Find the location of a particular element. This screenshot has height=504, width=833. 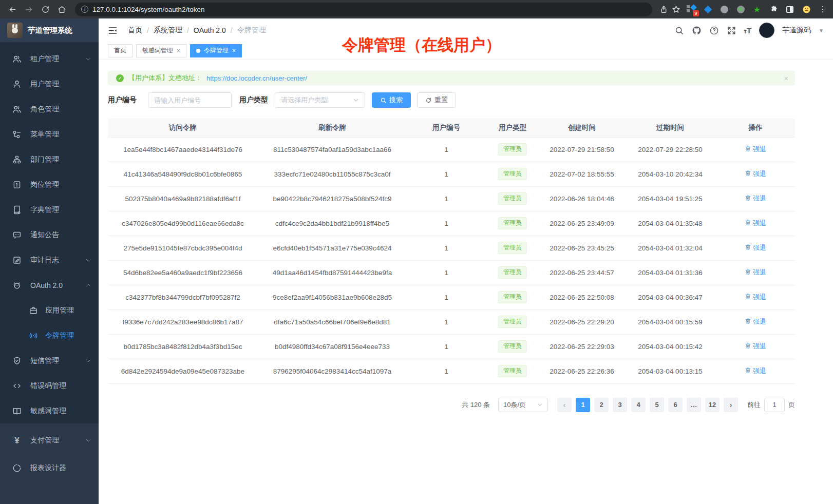

page-button: 2 is located at coordinates (601, 405).